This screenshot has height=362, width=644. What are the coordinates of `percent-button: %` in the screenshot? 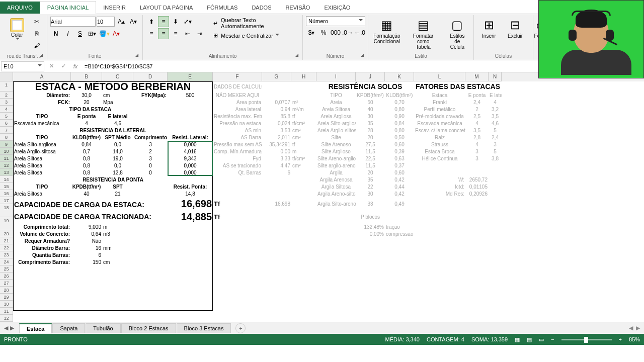 It's located at (324, 33).